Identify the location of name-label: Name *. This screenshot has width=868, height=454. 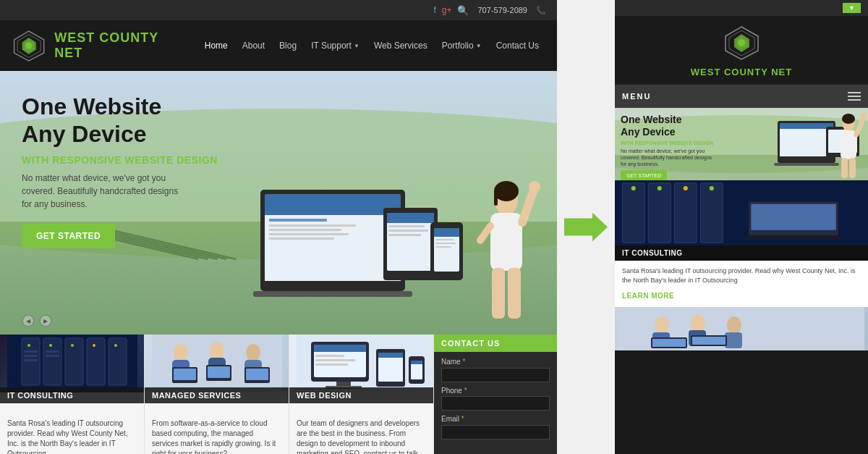
(495, 362).